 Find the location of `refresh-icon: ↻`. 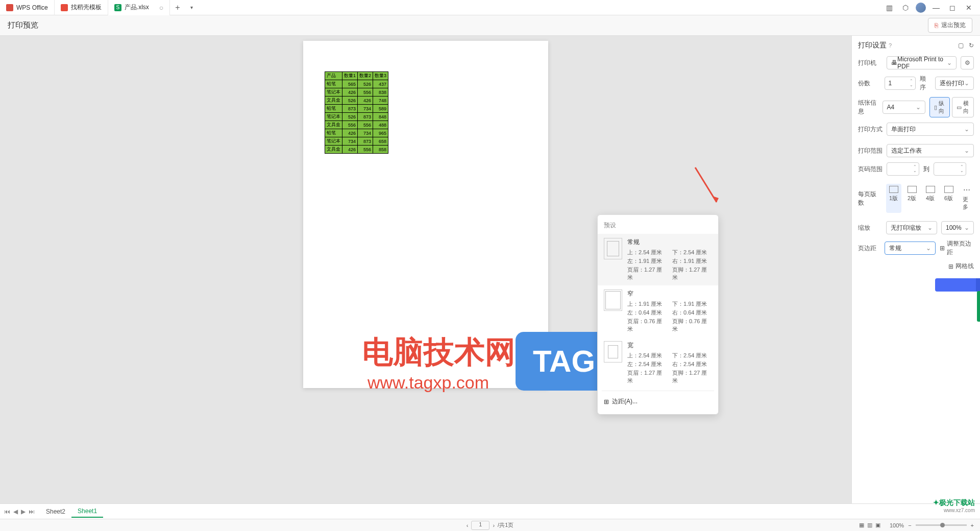

refresh-icon: ↻ is located at coordinates (971, 45).